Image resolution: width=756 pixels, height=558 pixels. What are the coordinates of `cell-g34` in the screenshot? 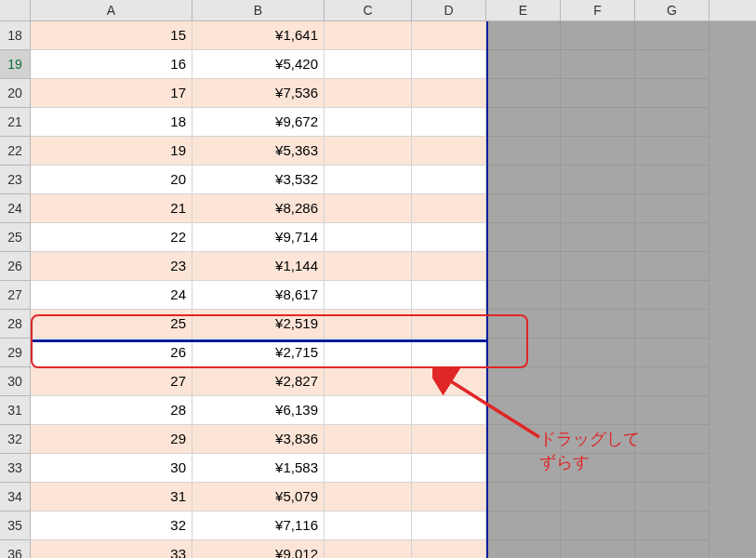 It's located at (672, 497).